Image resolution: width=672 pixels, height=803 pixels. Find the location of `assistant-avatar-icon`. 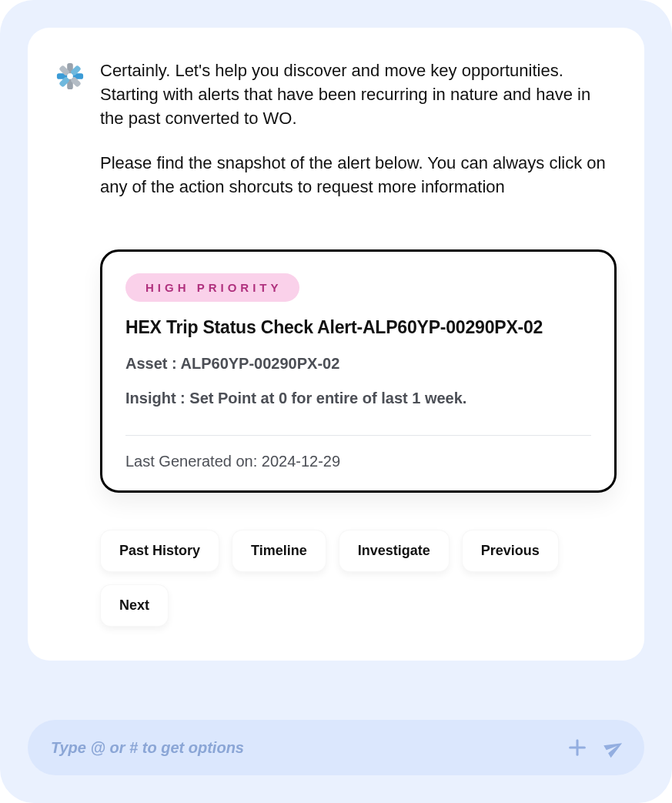

assistant-avatar-icon is located at coordinates (70, 76).